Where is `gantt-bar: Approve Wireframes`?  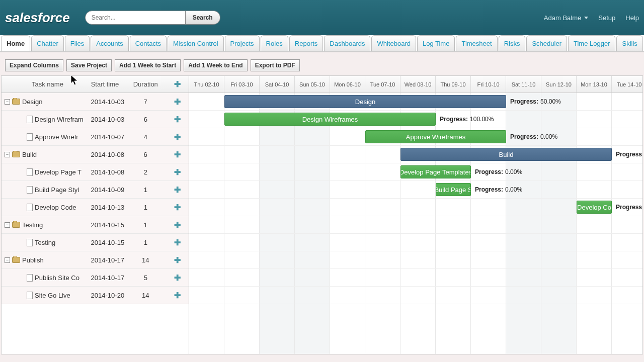 gantt-bar: Approve Wireframes is located at coordinates (436, 137).